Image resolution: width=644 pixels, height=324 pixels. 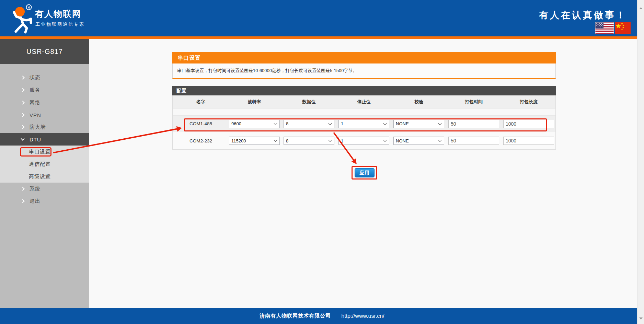 I want to click on sidebar: USR-G817 状态 服务 网络 VPN 防火墙 DTU 串口设置, so click(x=45, y=173).